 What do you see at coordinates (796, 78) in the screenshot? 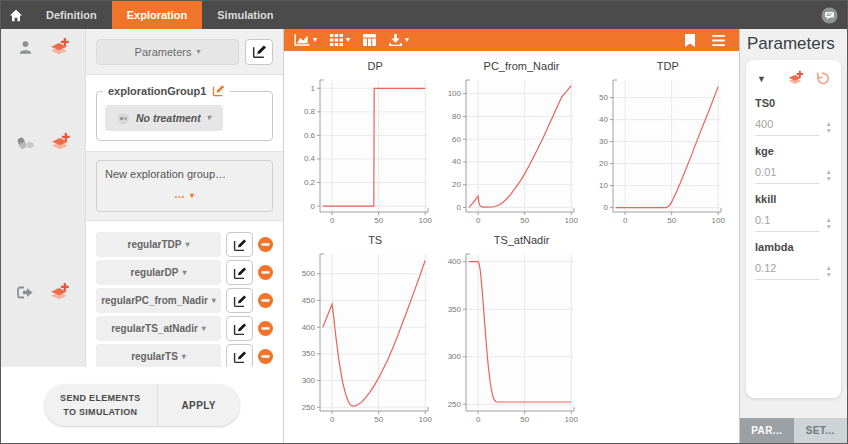
I see `layers-plus-icon` at bounding box center [796, 78].